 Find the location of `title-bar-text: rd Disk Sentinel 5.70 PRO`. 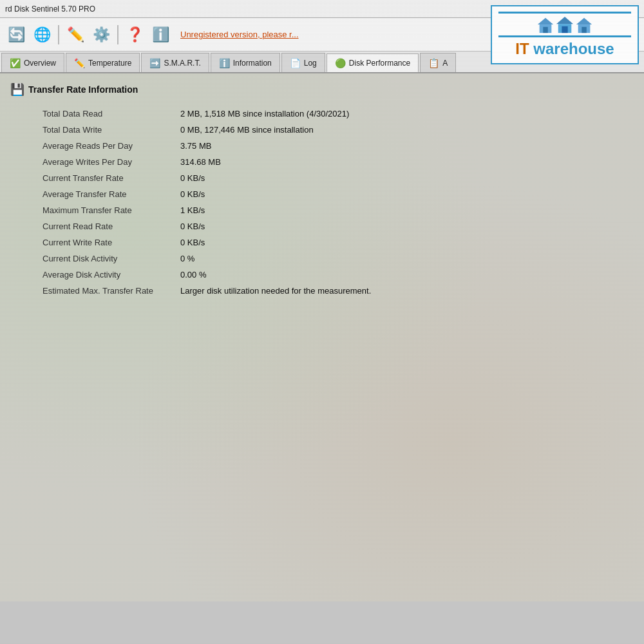

title-bar-text: rd Disk Sentinel 5.70 PRO is located at coordinates (50, 9).